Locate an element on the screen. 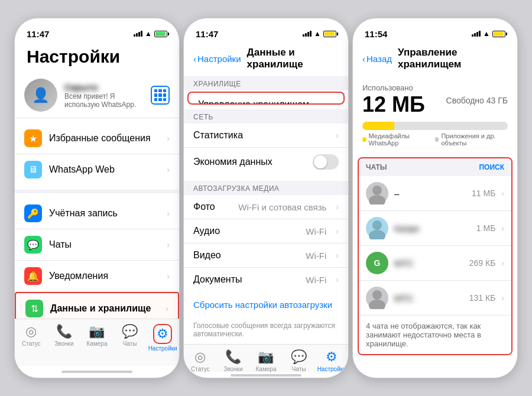 Image resolution: width=532 pixels, height=396 pixels. calls-tab-icon: 📞 is located at coordinates (233, 357).